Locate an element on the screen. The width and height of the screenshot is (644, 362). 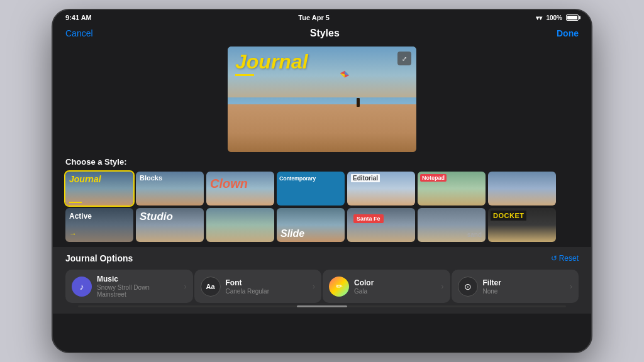
preview-underline is located at coordinates (245, 75).